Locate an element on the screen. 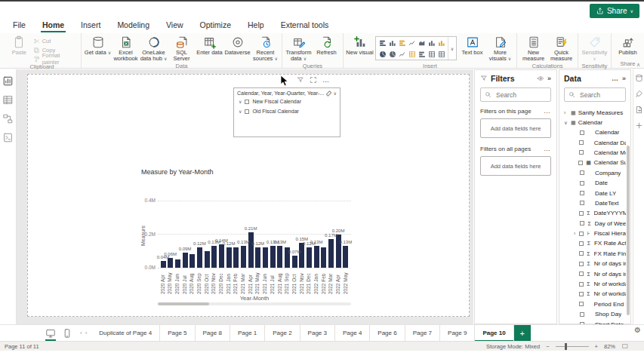 The width and height of the screenshot is (644, 362). data-field-row: Σ Day of Week is located at coordinates (595, 223).